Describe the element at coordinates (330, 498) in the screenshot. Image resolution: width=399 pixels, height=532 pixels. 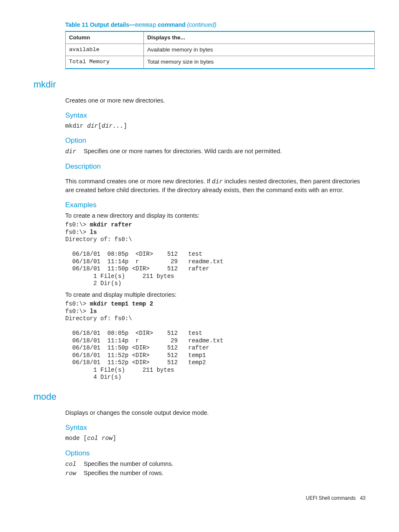
I see `footer-text: UEFI Shell commands` at that location.